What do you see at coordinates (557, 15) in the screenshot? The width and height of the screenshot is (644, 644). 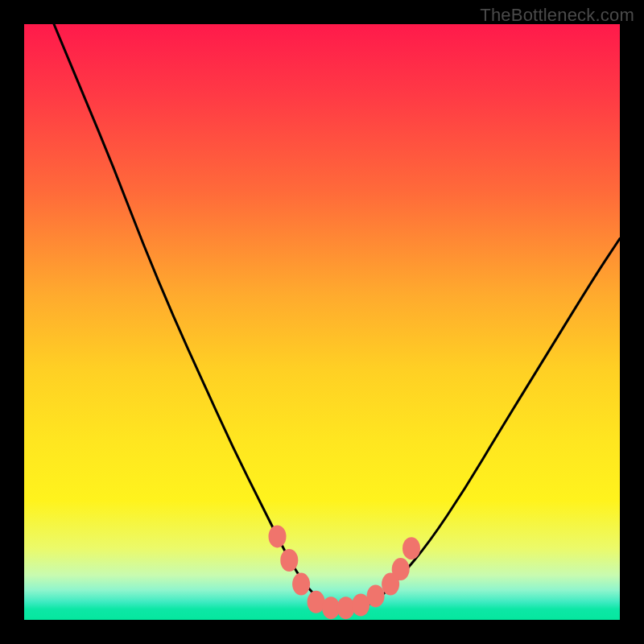 I see `watermark-text: TheBottleneck.com` at bounding box center [557, 15].